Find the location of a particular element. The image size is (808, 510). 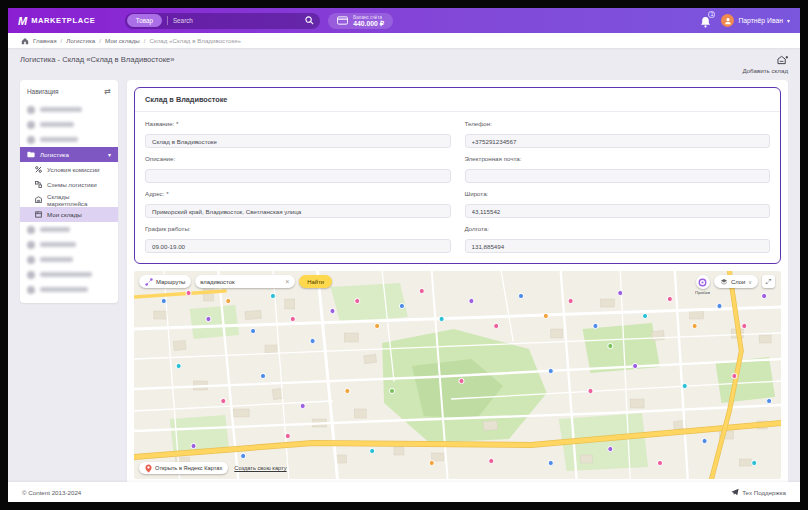

copyright-text: © Content 2013-2024 is located at coordinates (52, 492).